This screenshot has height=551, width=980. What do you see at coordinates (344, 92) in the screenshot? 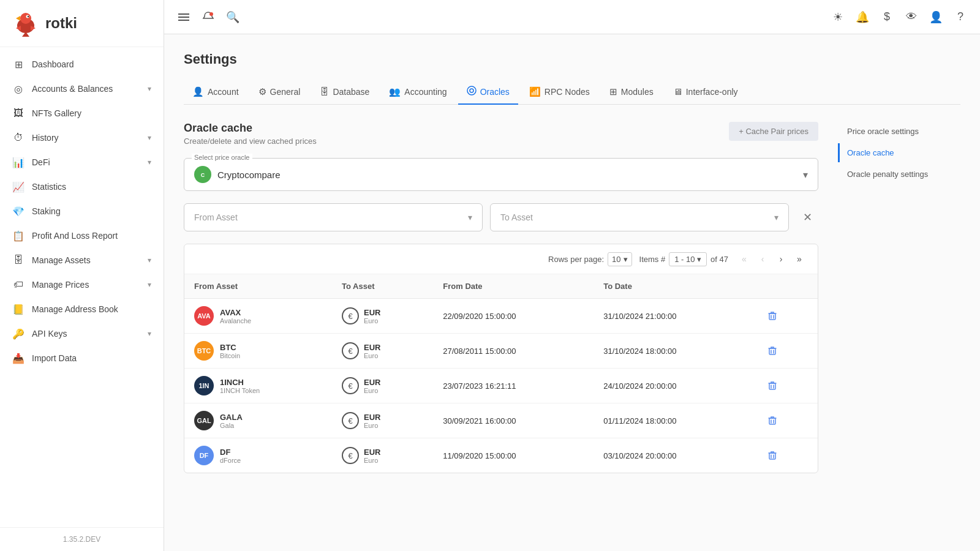
I see `tab-database: 🗄 Database` at bounding box center [344, 92].